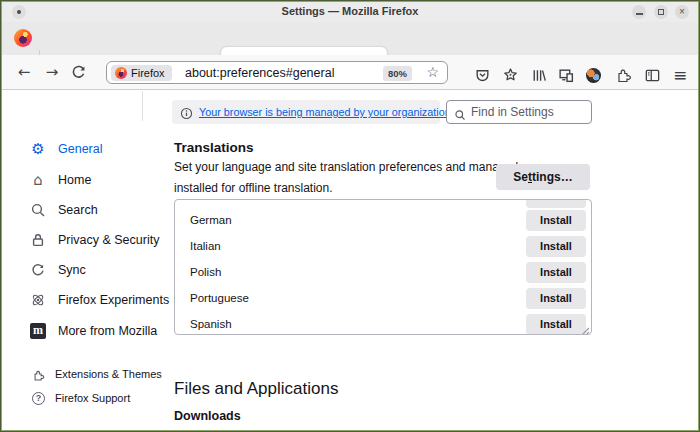 The height and width of the screenshot is (432, 700). What do you see at coordinates (148, 73) in the screenshot?
I see `search-engine-label: Firefox` at bounding box center [148, 73].